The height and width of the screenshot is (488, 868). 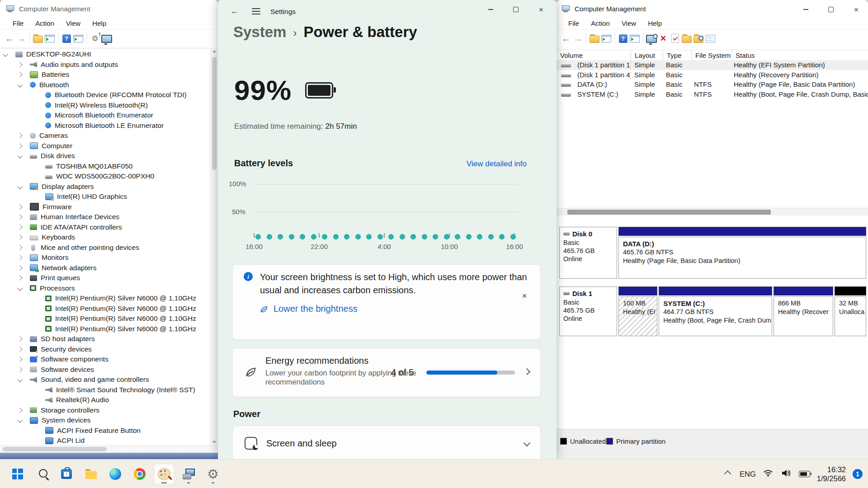 What do you see at coordinates (105, 441) in the screenshot?
I see `tree-item: ACPI Lid` at bounding box center [105, 441].